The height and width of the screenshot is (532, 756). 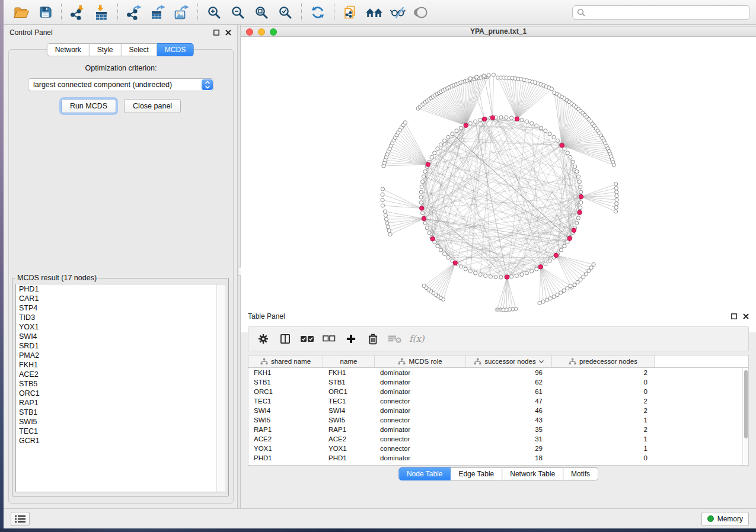 What do you see at coordinates (214, 12) in the screenshot?
I see `zoom-in-icon` at bounding box center [214, 12].